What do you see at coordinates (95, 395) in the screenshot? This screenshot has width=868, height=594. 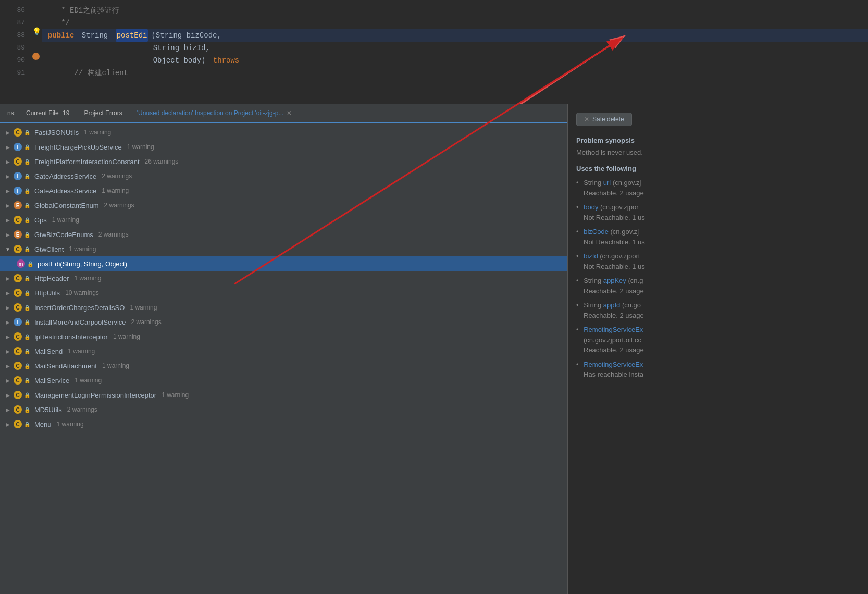 I see `item-label: ManagementLoginPermissionInterceptor` at bounding box center [95, 395].